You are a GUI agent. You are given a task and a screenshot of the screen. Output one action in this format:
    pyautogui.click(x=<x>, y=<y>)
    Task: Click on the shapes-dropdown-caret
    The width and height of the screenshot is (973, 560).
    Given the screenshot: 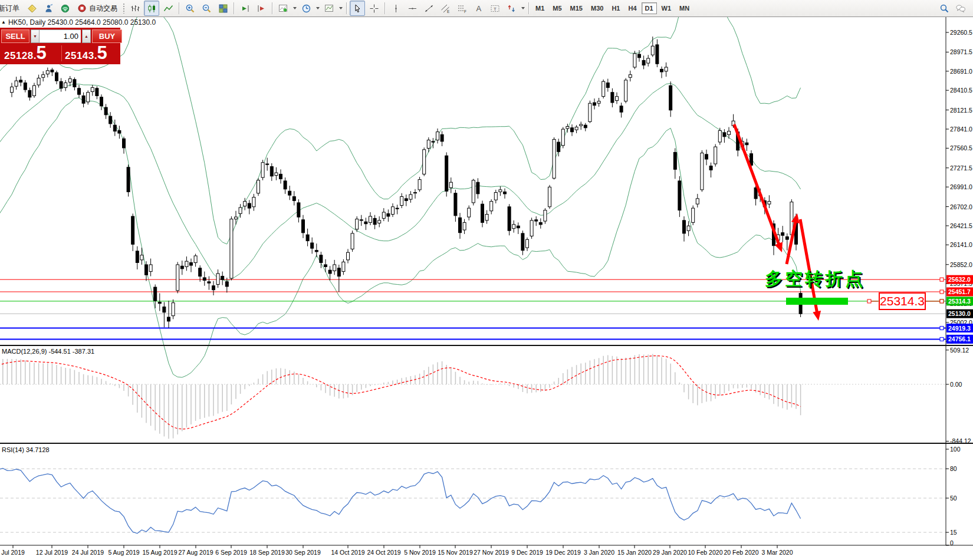 What is the action you would take?
    pyautogui.click(x=523, y=8)
    